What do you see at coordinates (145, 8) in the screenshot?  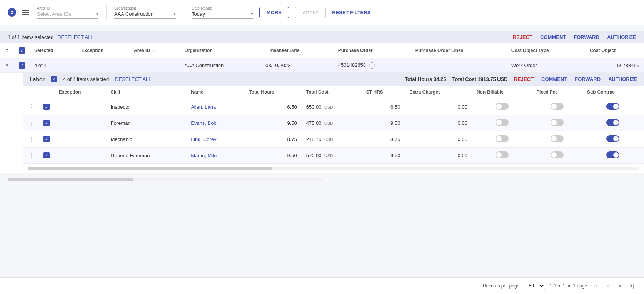 I see `organization-label: Organization` at bounding box center [145, 8].